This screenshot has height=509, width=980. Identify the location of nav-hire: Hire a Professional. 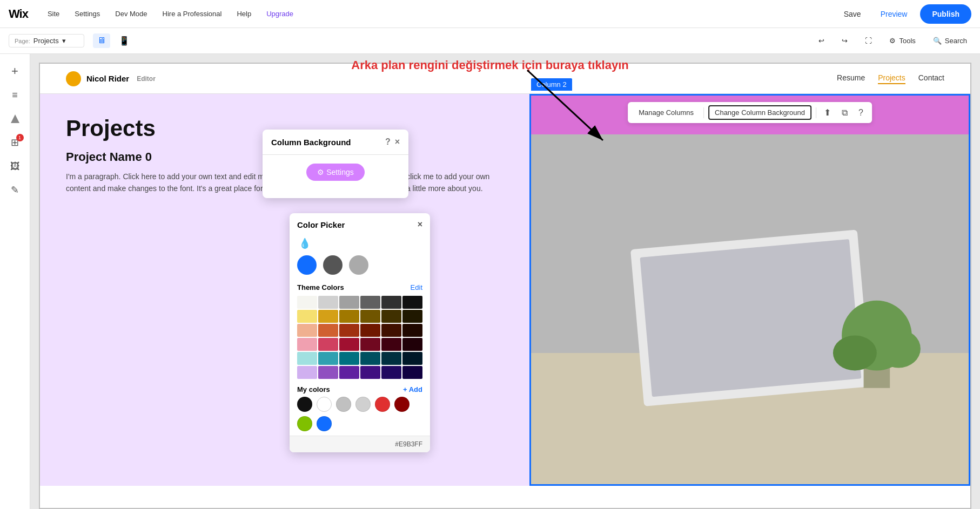
(192, 14).